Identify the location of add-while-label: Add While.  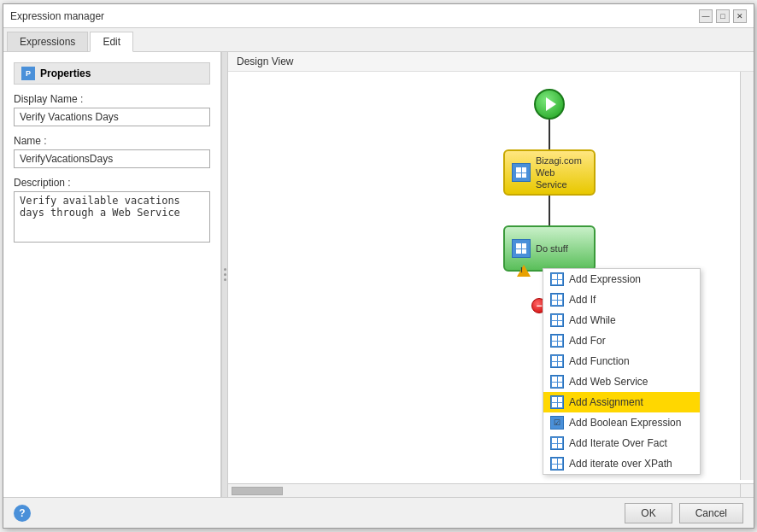
(593, 320).